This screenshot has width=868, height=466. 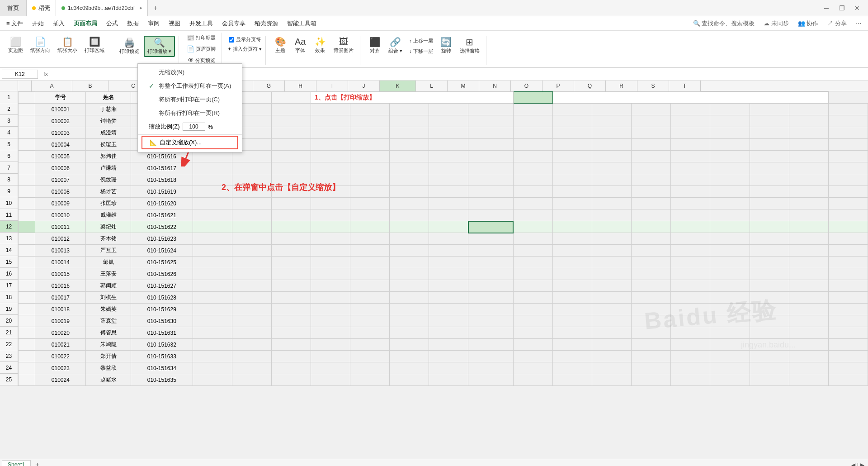 I want to click on cell-M9, so click(x=572, y=192).